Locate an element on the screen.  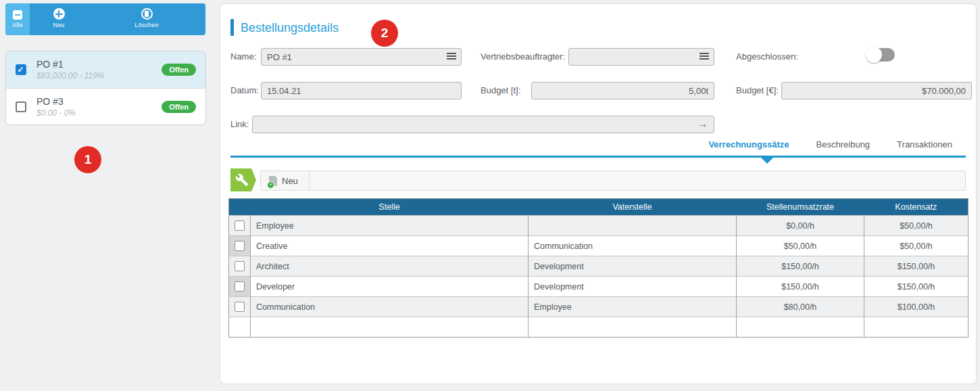
trash-icon is located at coordinates (147, 14).